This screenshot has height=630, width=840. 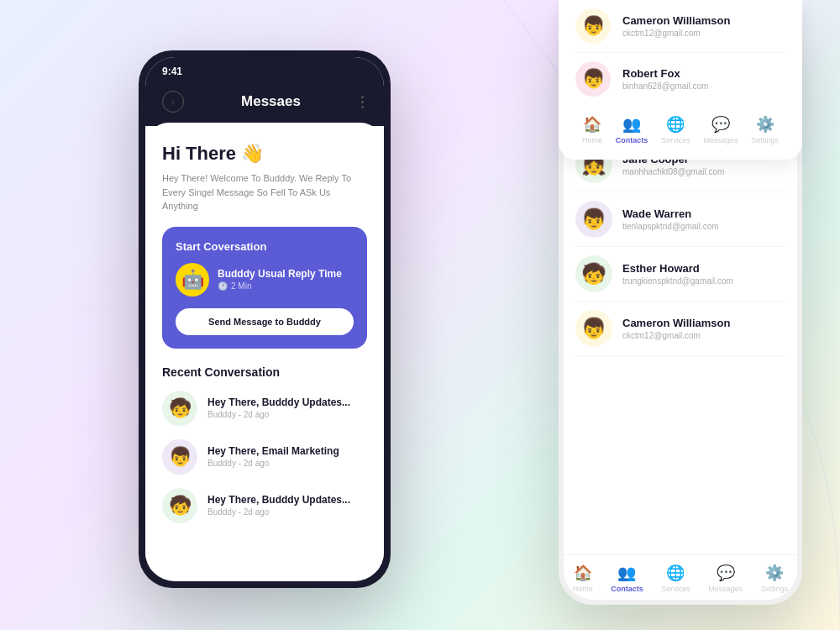 What do you see at coordinates (265, 105) in the screenshot?
I see `messages-header: ‹ Messaes` at bounding box center [265, 105].